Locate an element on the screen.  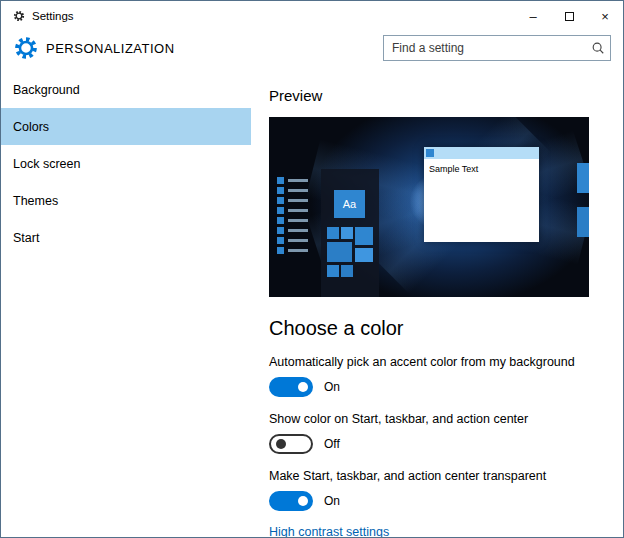
maximize-icon is located at coordinates (570, 16).